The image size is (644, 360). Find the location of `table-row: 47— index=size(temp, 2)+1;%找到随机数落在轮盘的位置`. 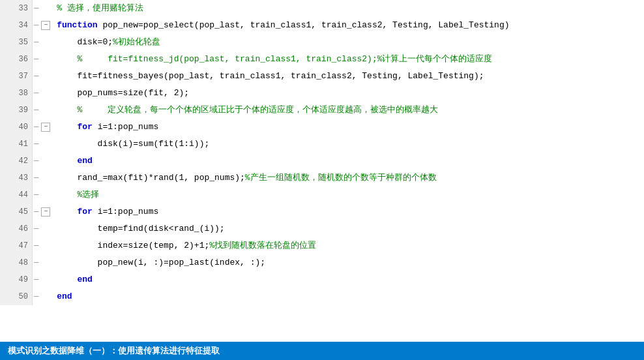

table-row: 47— index=size(temp, 2)+1;%找到随机数落在轮盘的位置 is located at coordinates (322, 246).